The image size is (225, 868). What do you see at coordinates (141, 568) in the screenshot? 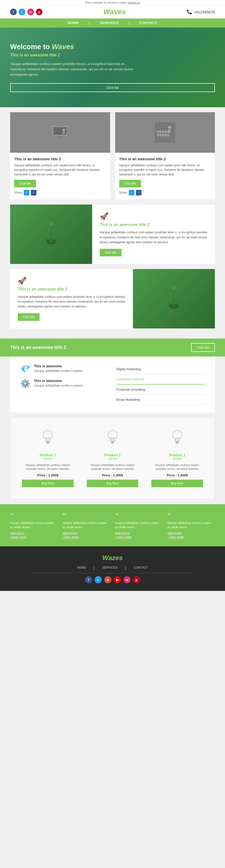
I see `footer-nav-contact: CONTACT` at bounding box center [141, 568].